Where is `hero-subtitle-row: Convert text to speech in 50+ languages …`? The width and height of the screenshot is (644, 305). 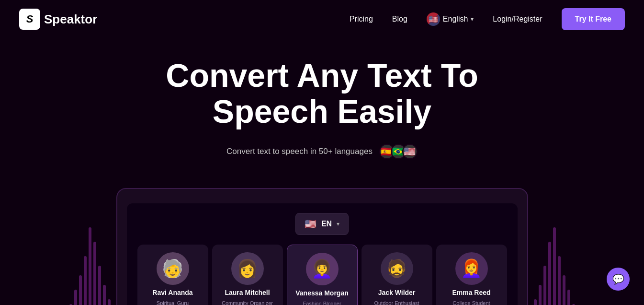 hero-subtitle-row: Convert text to speech in 50+ languages … is located at coordinates (322, 152).